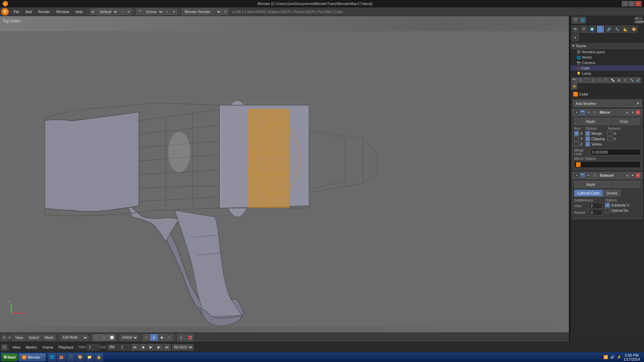 This screenshot has width=644, height=362. I want to click on particles-tab: ✦, so click(575, 38).